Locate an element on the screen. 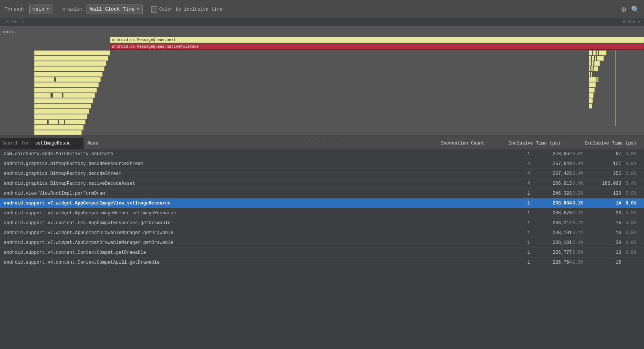 The height and width of the screenshot is (349, 644). row-exclusive-pct-5: 0.0% is located at coordinates (633, 203).